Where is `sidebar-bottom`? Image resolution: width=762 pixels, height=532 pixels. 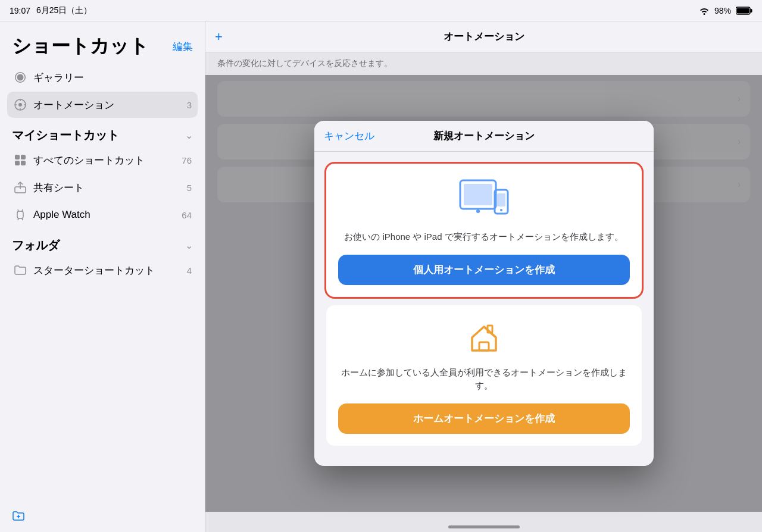 sidebar-bottom is located at coordinates (102, 516).